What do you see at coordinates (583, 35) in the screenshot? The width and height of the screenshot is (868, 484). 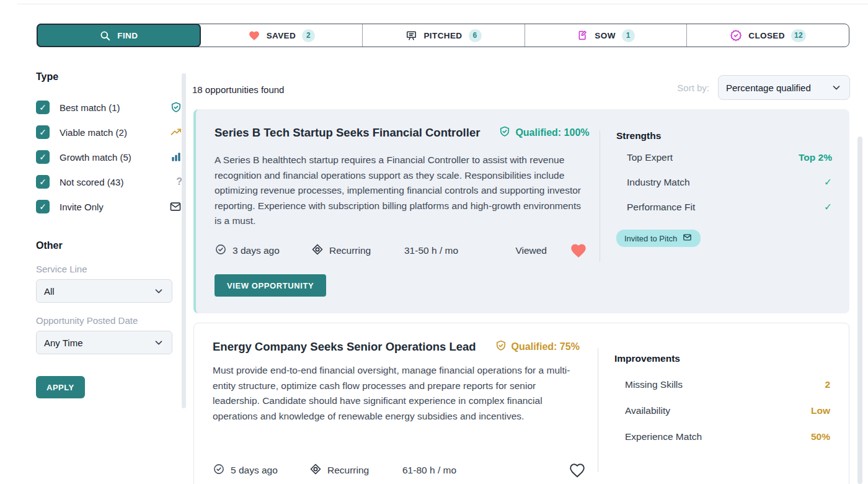 I see `document-edit-icon` at bounding box center [583, 35].